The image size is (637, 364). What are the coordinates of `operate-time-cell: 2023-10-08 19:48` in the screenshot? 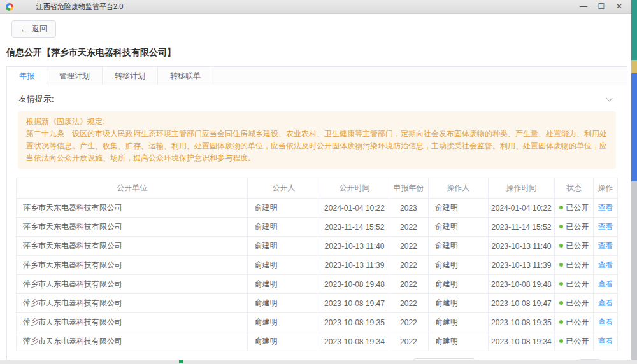 It's located at (522, 284).